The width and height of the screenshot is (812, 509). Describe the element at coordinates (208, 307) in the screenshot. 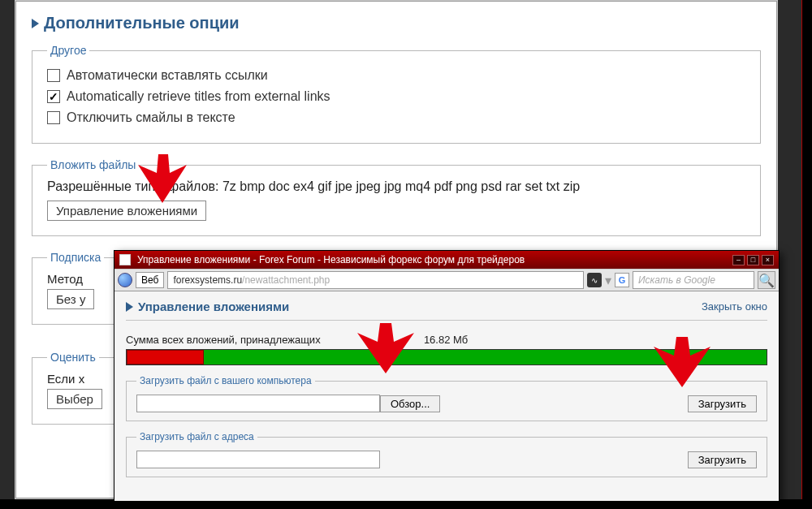

I see `popup-body-title: Управление вложениями` at that location.